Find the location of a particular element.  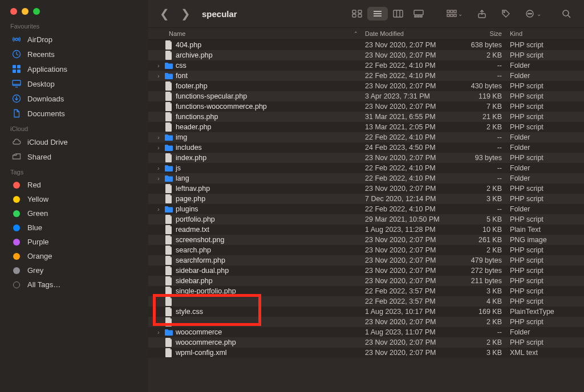

file-row: ›plugins22 Feb 2022, 4:10 PM--Folder is located at coordinates (366, 209).